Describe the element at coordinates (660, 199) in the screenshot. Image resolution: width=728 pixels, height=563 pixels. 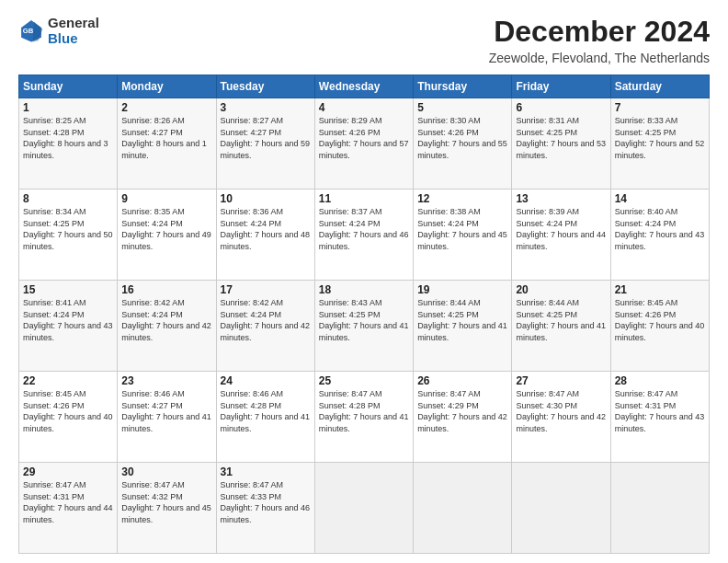
I see `day-number: 14` at that location.